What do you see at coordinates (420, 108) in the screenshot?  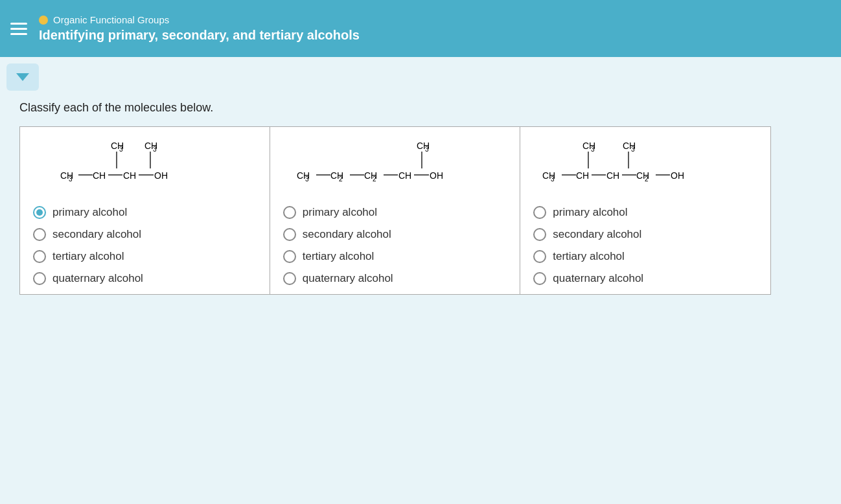 I see `instruction-text: Classify each of the molecules below.` at bounding box center [420, 108].